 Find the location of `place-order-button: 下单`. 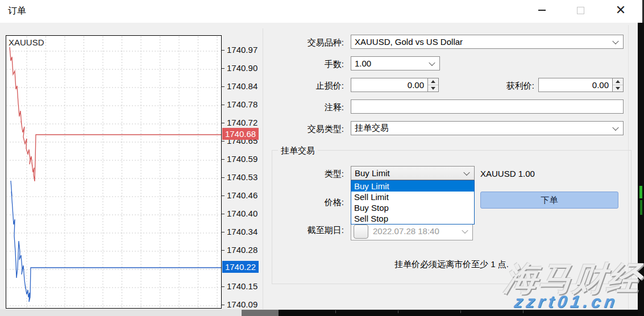

place-order-button: 下单 is located at coordinates (549, 200).